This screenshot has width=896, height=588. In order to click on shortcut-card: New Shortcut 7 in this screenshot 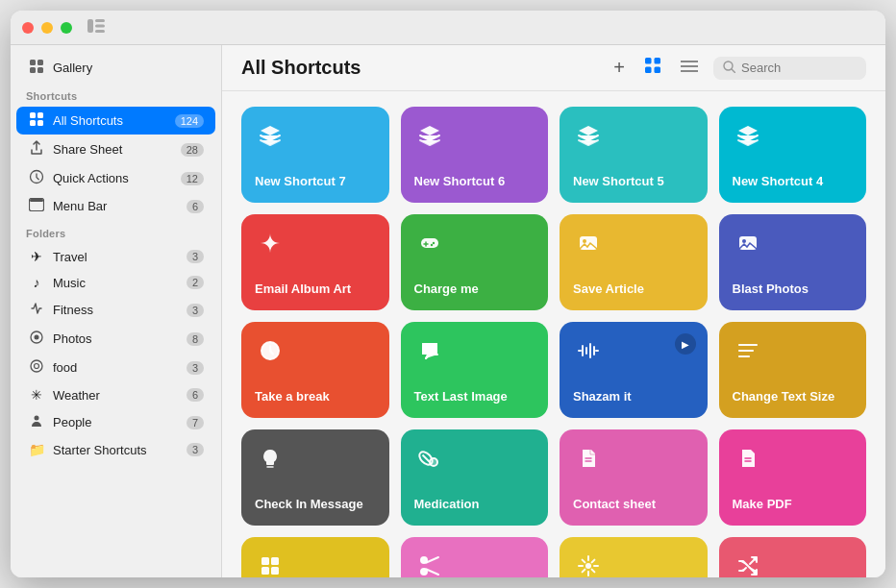, I will do `click(315, 155)`.